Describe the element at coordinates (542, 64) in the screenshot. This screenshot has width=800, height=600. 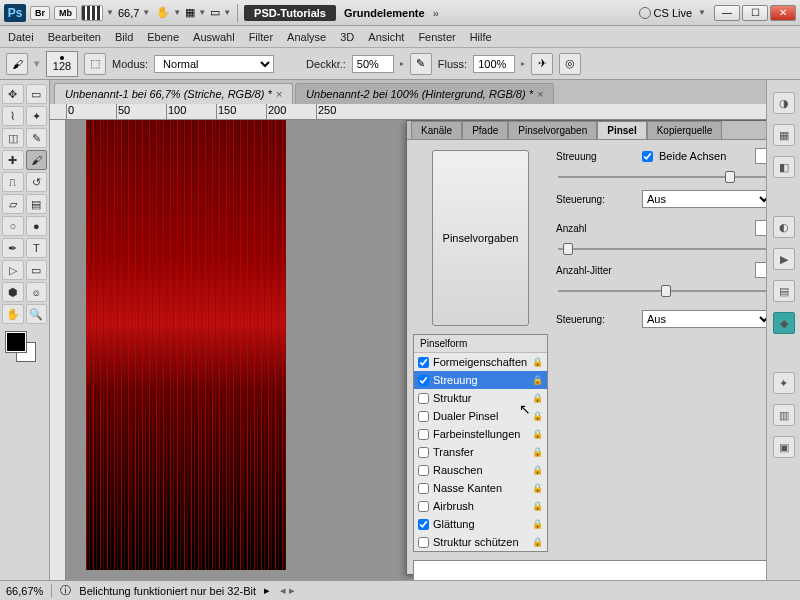
I see `airbrush-icon: ✈` at that location.